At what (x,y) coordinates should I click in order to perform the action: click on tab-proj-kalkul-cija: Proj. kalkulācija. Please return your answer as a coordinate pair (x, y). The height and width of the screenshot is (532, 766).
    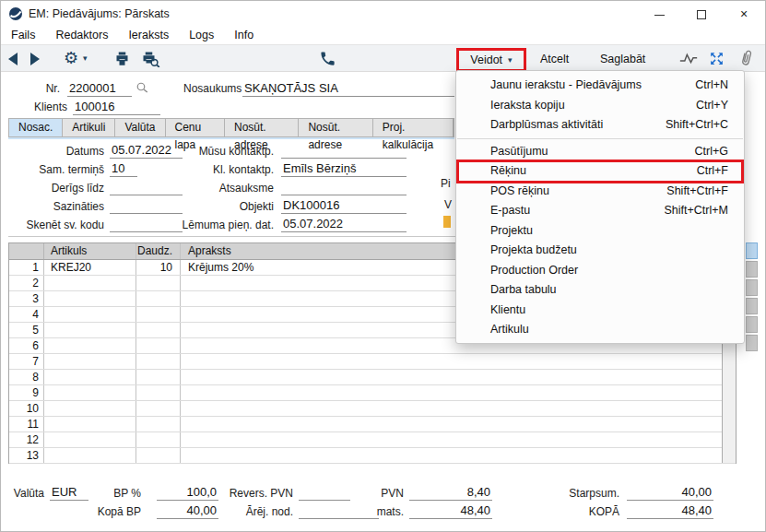
    Looking at the image, I should click on (413, 127).